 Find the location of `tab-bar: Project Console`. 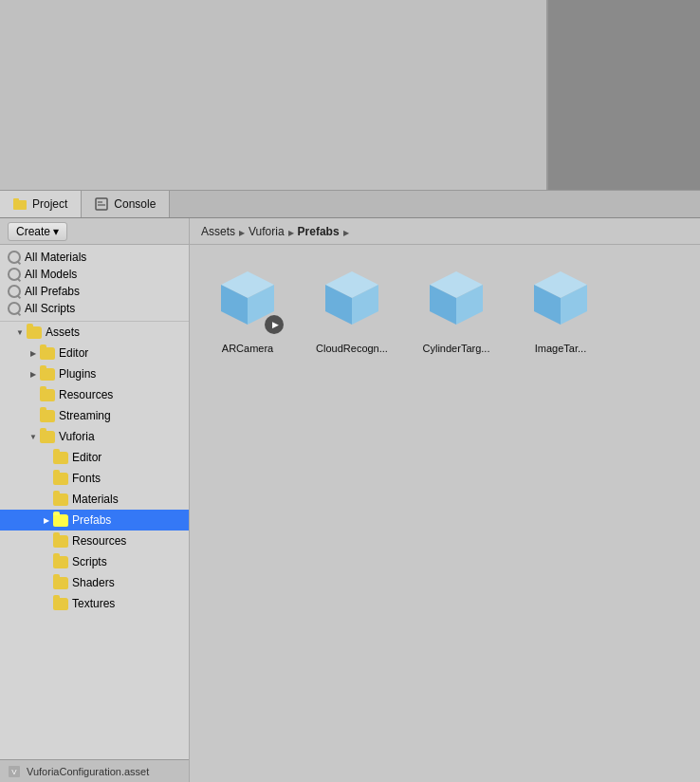

tab-bar: Project Console is located at coordinates (350, 204).